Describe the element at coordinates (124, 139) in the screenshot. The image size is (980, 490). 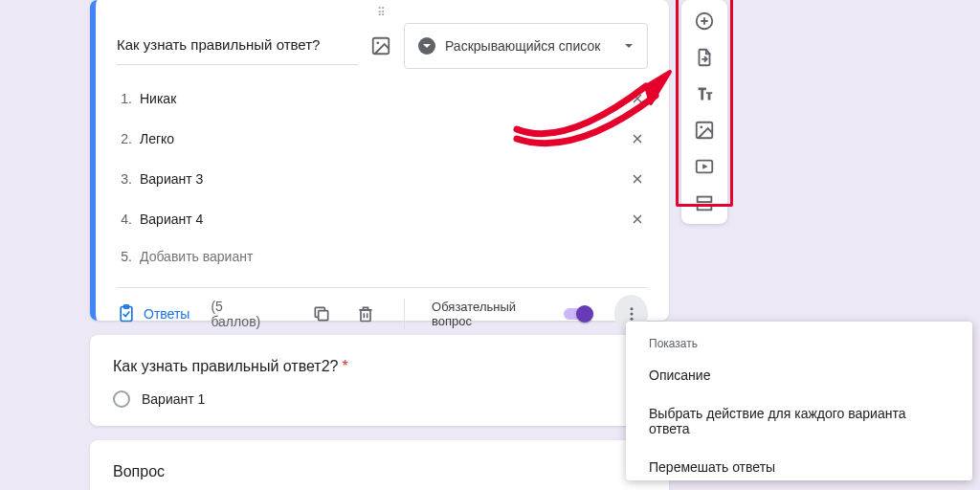
I see `option-number: 2.` at that location.